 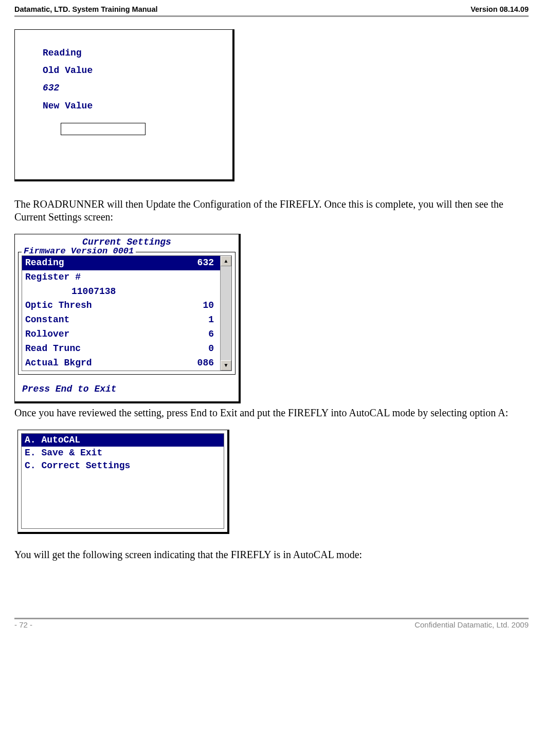 I want to click on paragraph-2: Once you have reviewed the setting, pres…, so click(x=272, y=413).